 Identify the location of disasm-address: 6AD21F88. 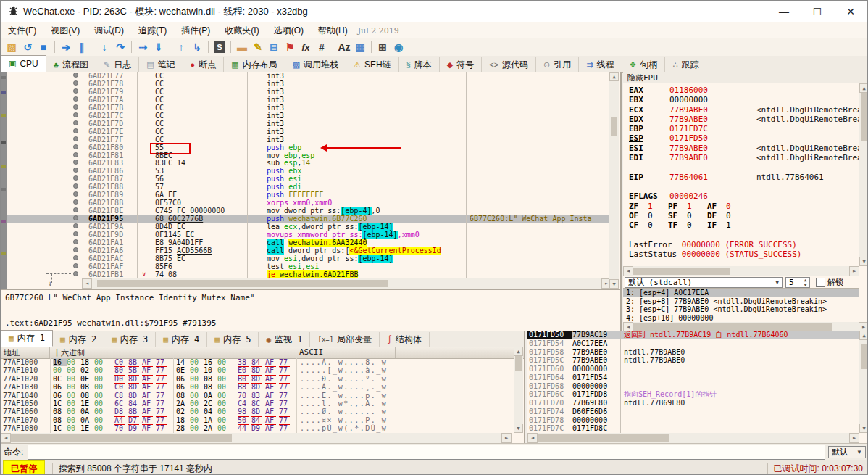
(110, 187).